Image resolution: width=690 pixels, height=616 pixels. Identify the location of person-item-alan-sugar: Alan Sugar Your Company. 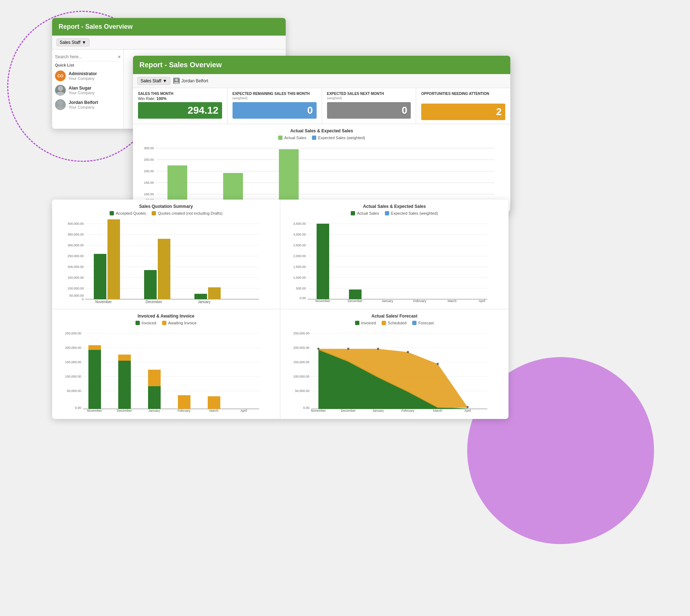
(88, 90).